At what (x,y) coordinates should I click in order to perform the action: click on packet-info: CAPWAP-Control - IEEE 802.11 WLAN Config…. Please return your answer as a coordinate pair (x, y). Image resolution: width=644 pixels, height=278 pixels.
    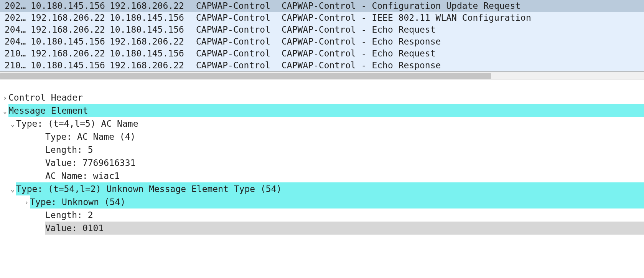
    Looking at the image, I should click on (460, 18).